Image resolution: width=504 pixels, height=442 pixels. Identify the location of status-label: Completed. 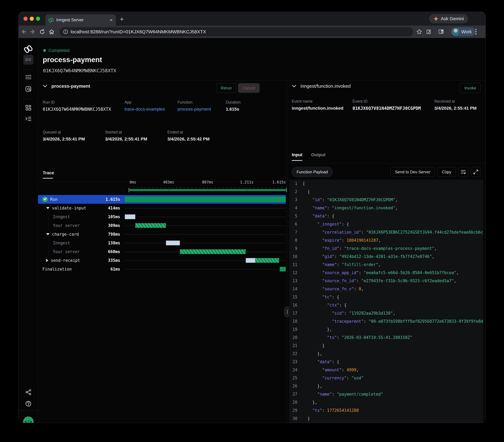
(59, 51).